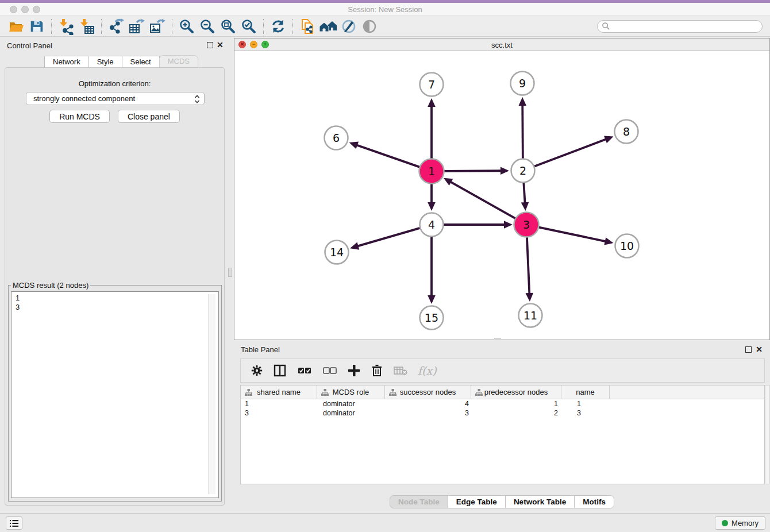 The image size is (770, 532). I want to click on column-header-name: name, so click(586, 392).